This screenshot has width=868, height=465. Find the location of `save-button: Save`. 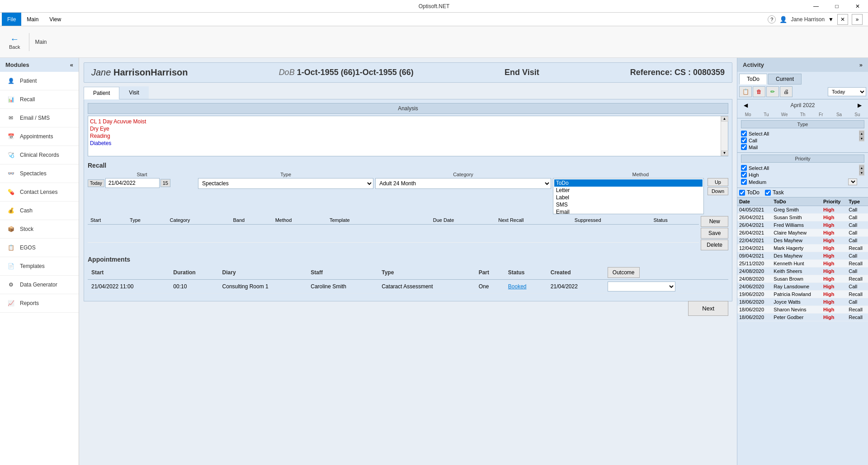

save-button: Save is located at coordinates (714, 233).